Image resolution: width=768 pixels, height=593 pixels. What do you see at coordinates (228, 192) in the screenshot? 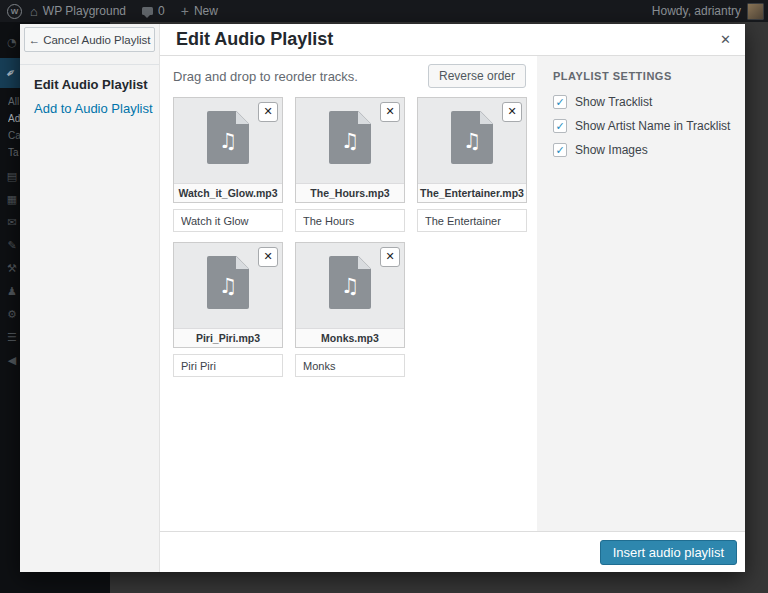
I see `track-filename: Watch_it_Glow.mp3` at bounding box center [228, 192].